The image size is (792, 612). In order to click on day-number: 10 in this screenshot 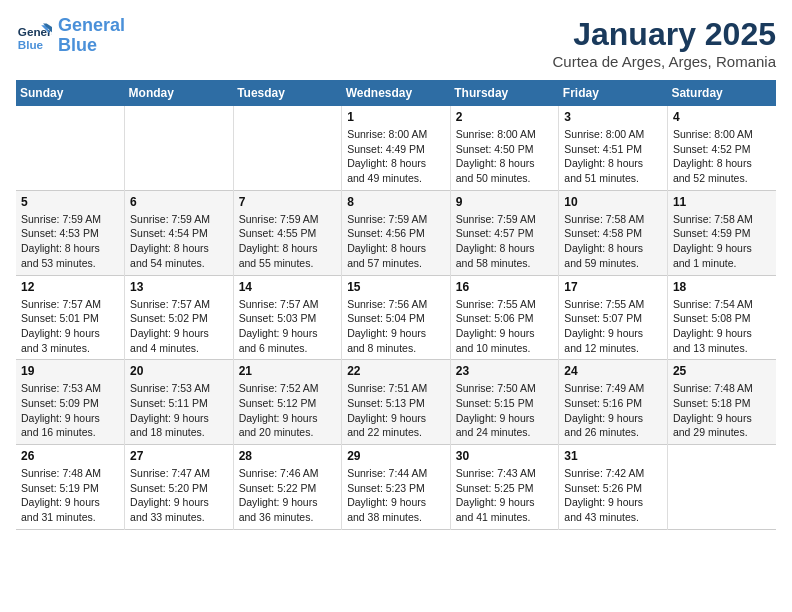, I will do `click(613, 202)`.